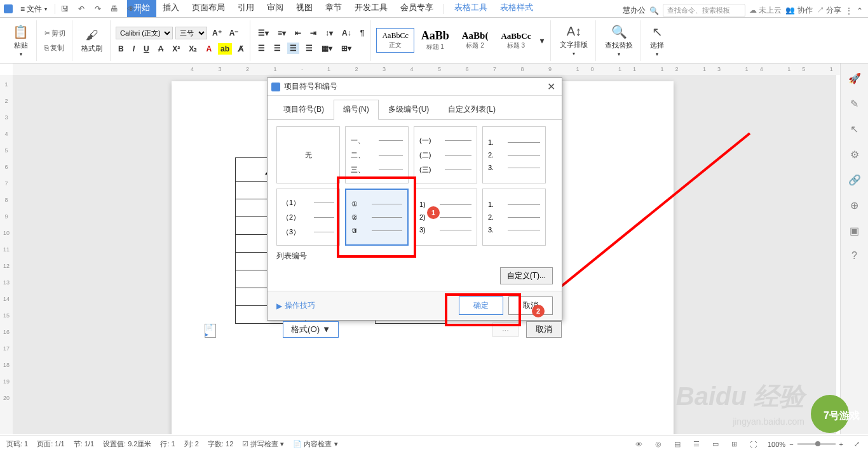 The width and height of the screenshot is (868, 452). What do you see at coordinates (776, 444) in the screenshot?
I see `zoom-percent: 100%` at bounding box center [776, 444].